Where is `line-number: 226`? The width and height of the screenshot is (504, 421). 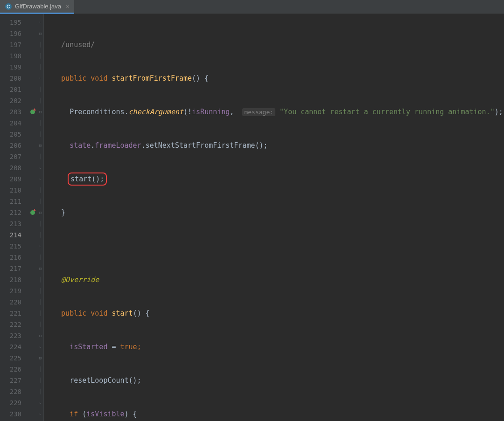 line-number: 226 is located at coordinates (11, 369).